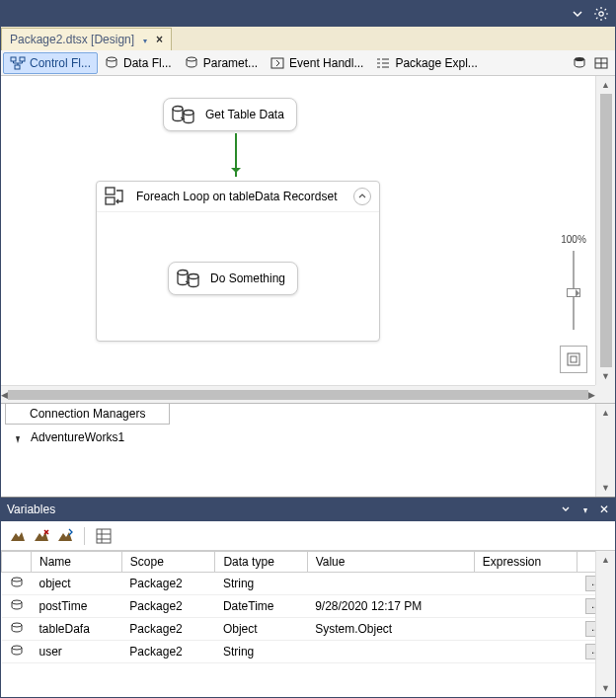 This screenshot has height=698, width=616. I want to click on col-name: Name, so click(77, 563).